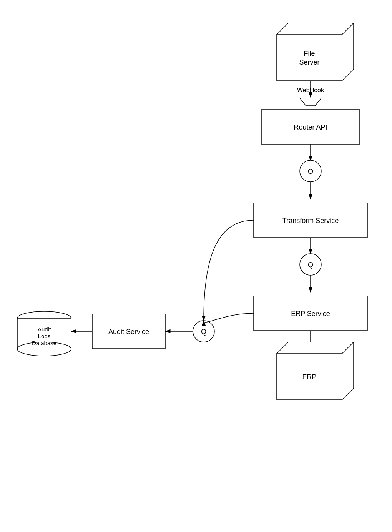  Describe the element at coordinates (229, 271) in the screenshot. I see `arrow-transform-to-q3` at that location.